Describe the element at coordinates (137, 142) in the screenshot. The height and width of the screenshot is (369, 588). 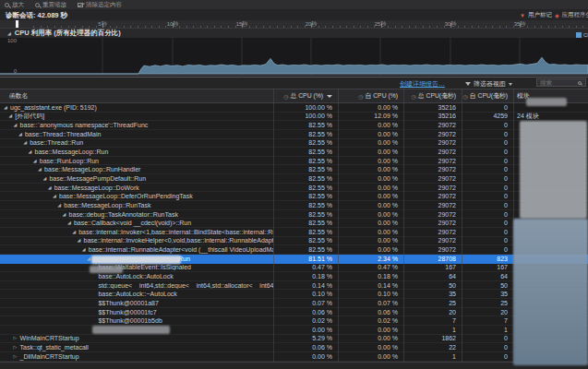
I see `function-name-cell: ◢base::Thread::Run` at that location.